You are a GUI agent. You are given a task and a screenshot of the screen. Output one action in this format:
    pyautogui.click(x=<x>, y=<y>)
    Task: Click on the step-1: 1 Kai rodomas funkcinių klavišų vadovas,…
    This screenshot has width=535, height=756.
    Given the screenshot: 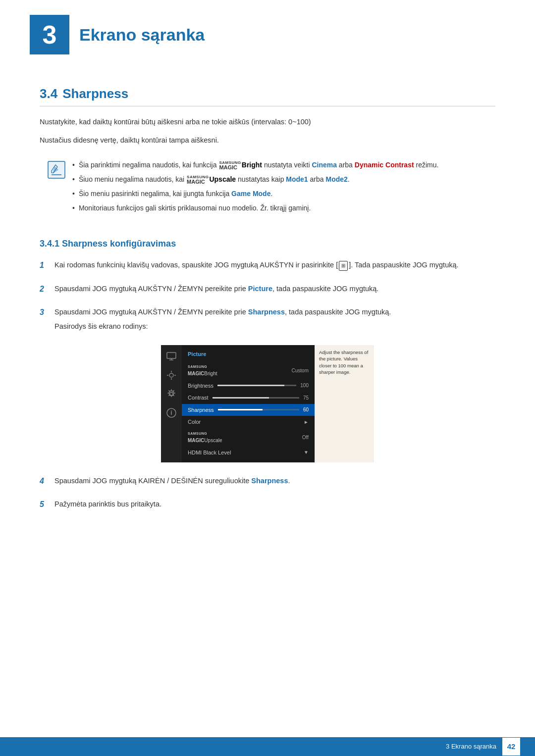 What is the action you would take?
    pyautogui.click(x=268, y=266)
    